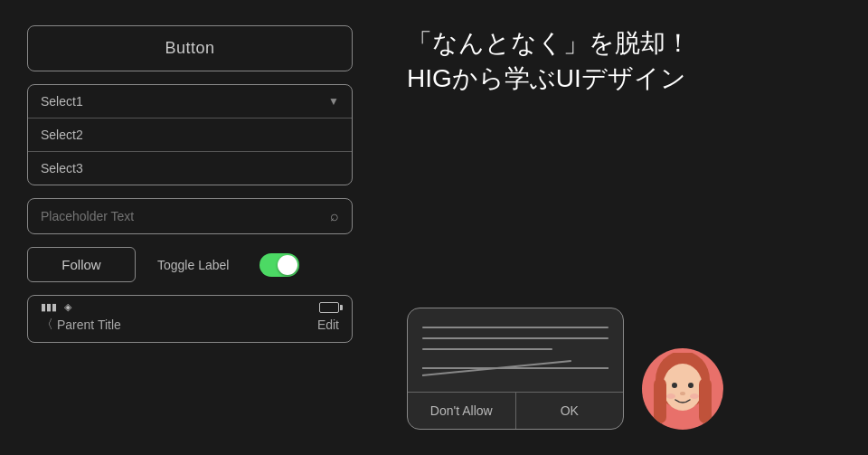  I want to click on search-icon: ⌕, so click(335, 216).